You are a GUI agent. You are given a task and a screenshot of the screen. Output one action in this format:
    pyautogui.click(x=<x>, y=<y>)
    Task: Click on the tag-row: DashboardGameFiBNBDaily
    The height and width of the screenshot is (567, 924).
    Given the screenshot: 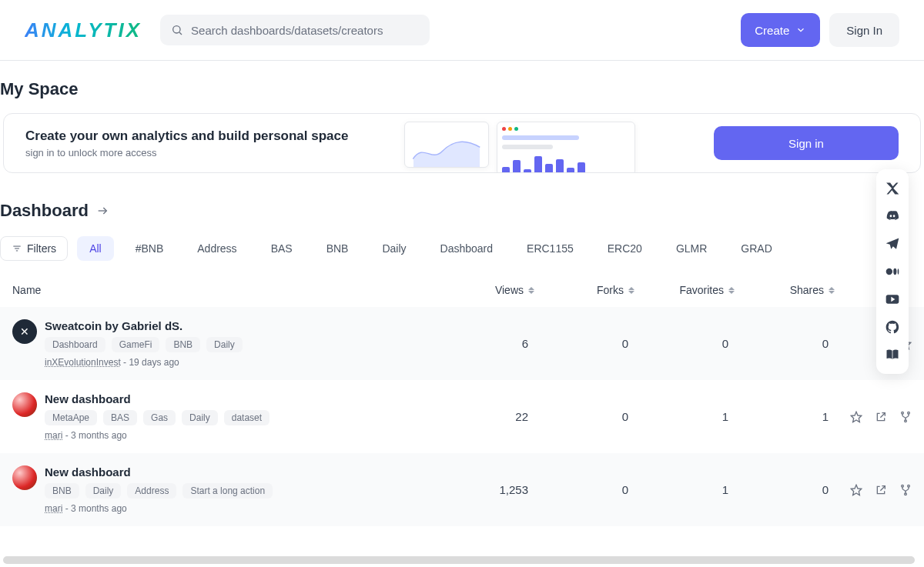 What is the action you would take?
    pyautogui.click(x=143, y=345)
    